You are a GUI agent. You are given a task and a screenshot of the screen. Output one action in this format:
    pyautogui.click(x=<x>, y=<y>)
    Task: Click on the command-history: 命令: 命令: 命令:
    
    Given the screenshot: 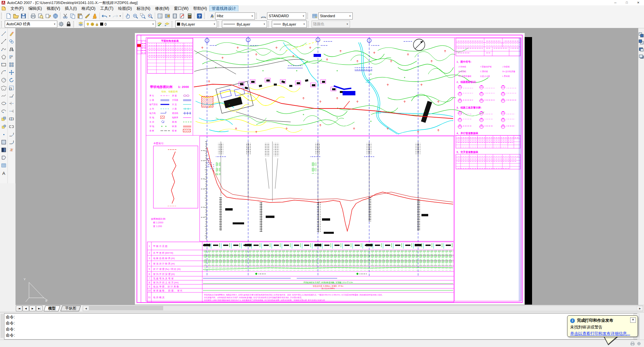 What is the action you would take?
    pyautogui.click(x=321, y=323)
    